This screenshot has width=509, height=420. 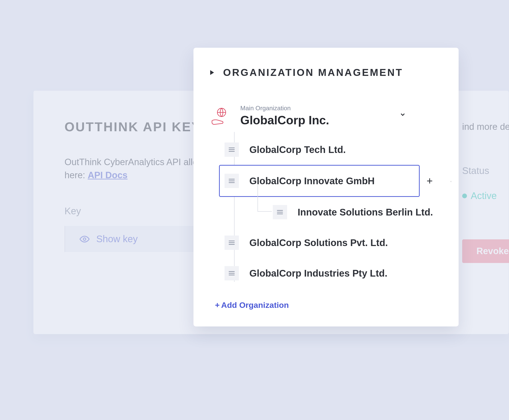 I want to click on status-column-label: Status, so click(x=476, y=171).